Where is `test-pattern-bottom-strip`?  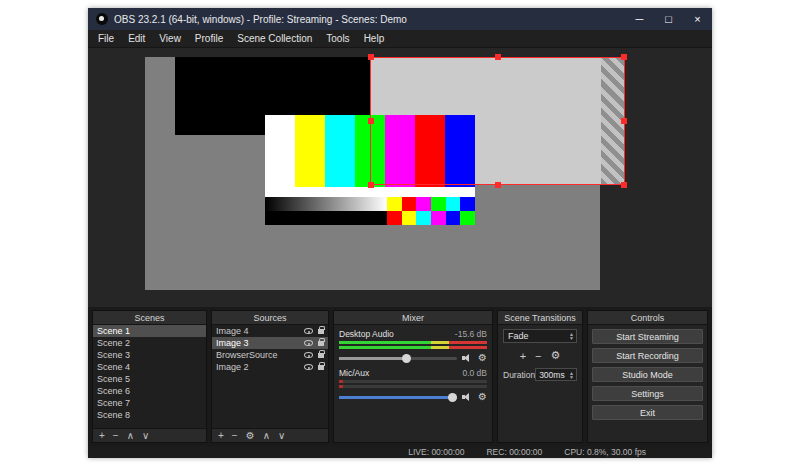 test-pattern-bottom-strip is located at coordinates (370, 218).